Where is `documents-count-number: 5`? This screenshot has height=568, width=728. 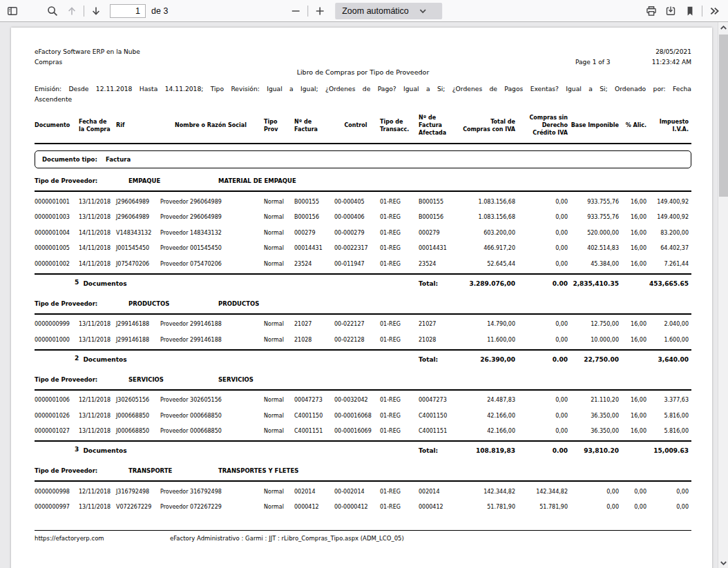 documents-count-number: 5 is located at coordinates (77, 282).